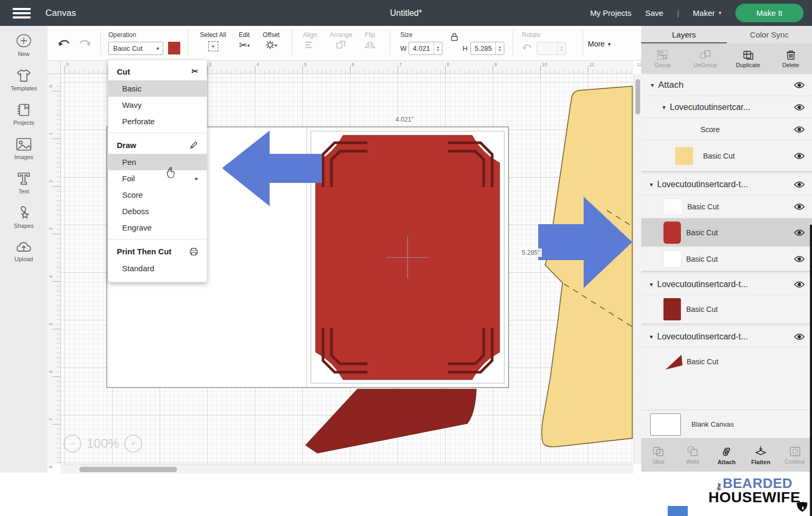 Image resolution: width=812 pixels, height=516 pixels. What do you see at coordinates (684, 35) in the screenshot?
I see `tab-layers: Layers` at bounding box center [684, 35].